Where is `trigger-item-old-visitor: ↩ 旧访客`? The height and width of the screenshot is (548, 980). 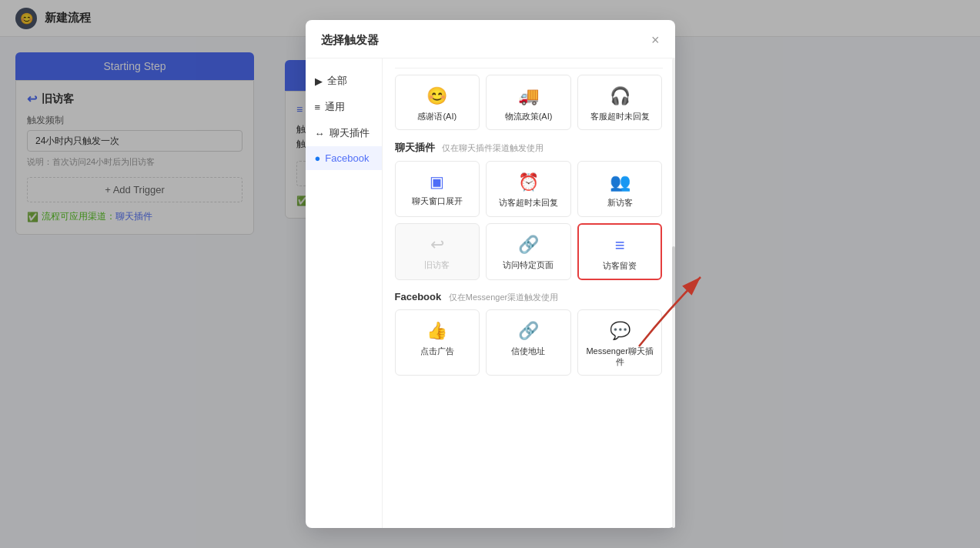 trigger-item-old-visitor: ↩ 旧访客 is located at coordinates (437, 252).